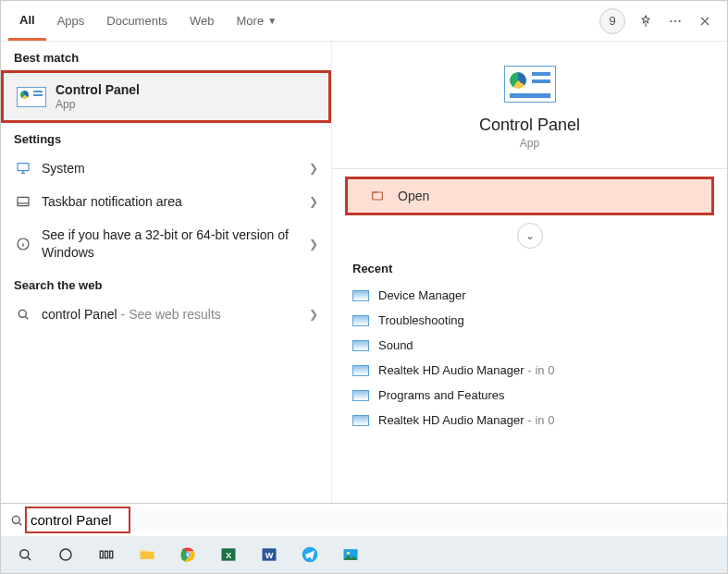 This screenshot has width=728, height=574. What do you see at coordinates (167, 243) in the screenshot?
I see `settings-item-bitness: See if you have a 32-bit or 64-bit versi…` at bounding box center [167, 243].